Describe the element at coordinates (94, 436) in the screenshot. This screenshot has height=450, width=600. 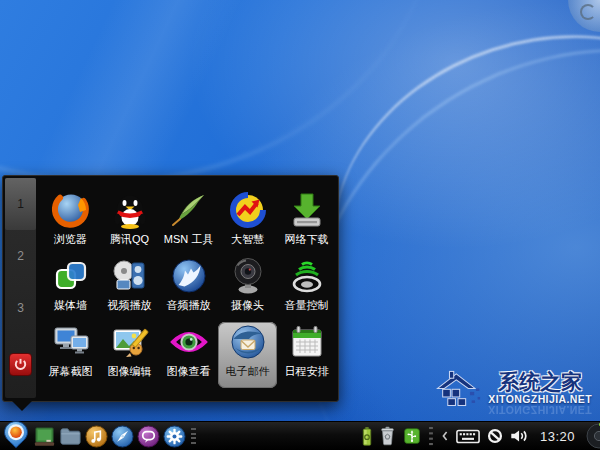
I see `taskbar-dock` at that location.